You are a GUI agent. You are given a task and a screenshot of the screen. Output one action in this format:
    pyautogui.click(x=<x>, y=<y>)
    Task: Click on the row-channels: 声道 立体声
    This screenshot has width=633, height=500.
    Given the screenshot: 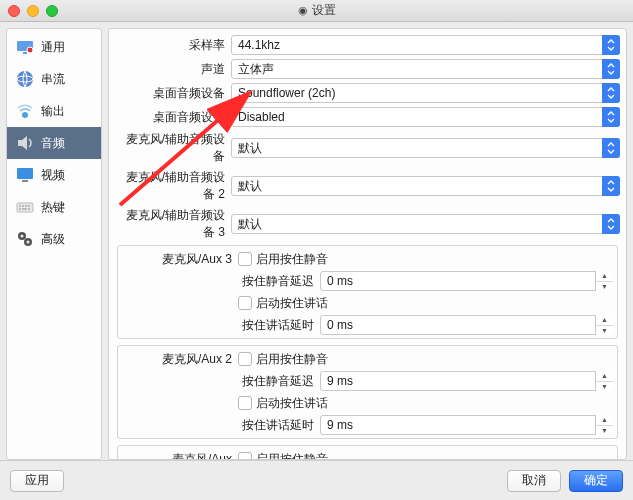 What is the action you would take?
    pyautogui.click(x=368, y=69)
    